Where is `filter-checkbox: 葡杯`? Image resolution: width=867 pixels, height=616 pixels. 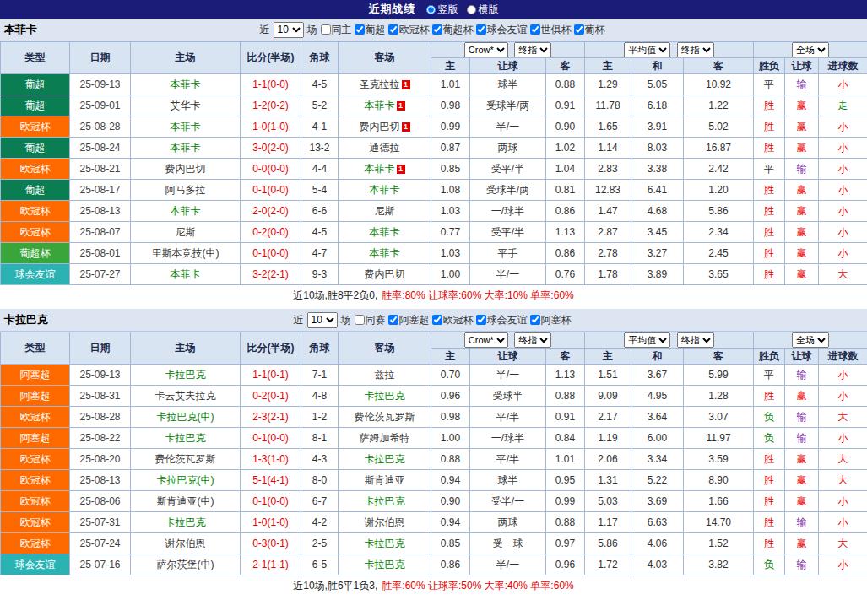
filter-checkbox: 葡杯 is located at coordinates (589, 30).